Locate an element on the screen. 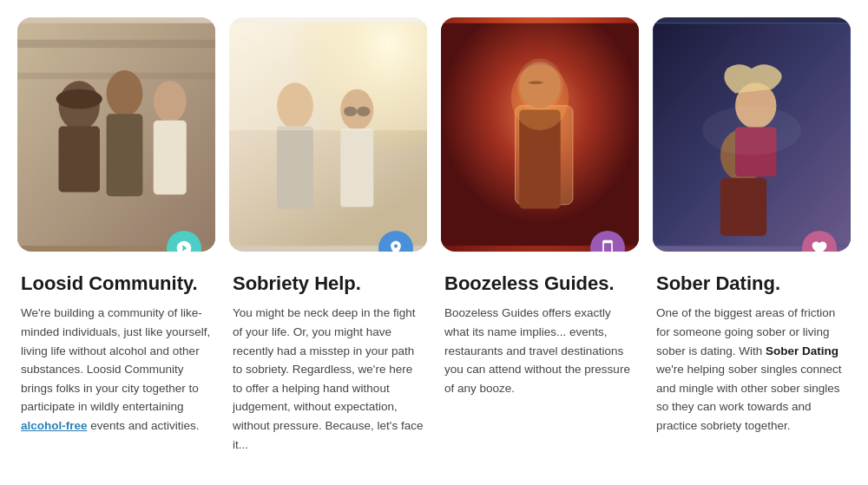 This screenshot has width=868, height=485. card-image-sobriety is located at coordinates (328, 134).